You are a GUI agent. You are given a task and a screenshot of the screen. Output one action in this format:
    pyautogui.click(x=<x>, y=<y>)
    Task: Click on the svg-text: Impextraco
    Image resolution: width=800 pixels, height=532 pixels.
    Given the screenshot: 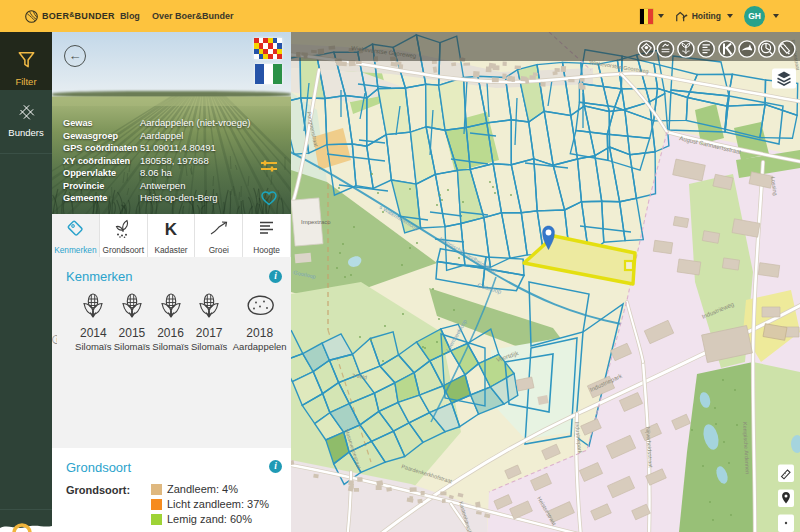 What is the action you would take?
    pyautogui.click(x=316, y=222)
    